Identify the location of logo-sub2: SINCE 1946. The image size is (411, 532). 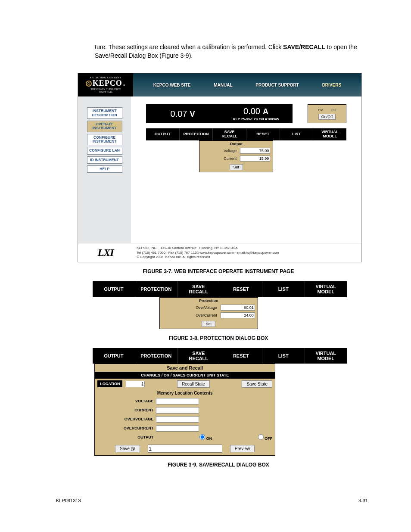
(106, 92).